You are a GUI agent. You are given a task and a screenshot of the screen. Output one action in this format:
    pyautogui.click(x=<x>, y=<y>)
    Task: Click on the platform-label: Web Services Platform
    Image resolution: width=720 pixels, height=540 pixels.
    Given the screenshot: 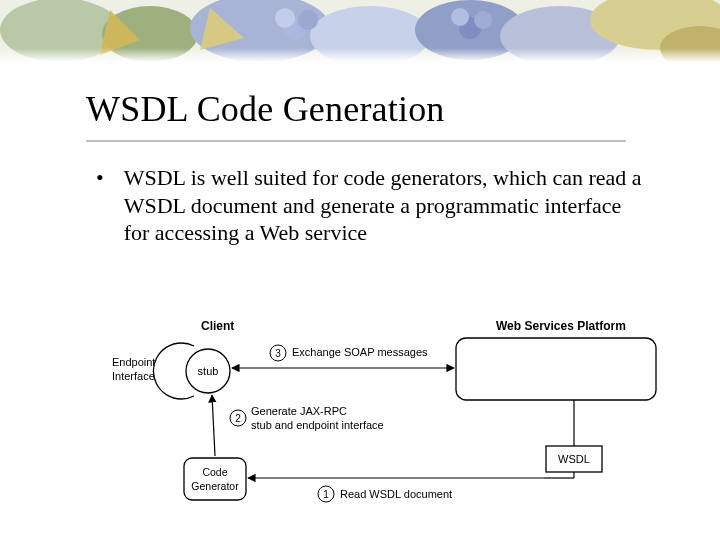 What is the action you would take?
    pyautogui.click(x=561, y=326)
    